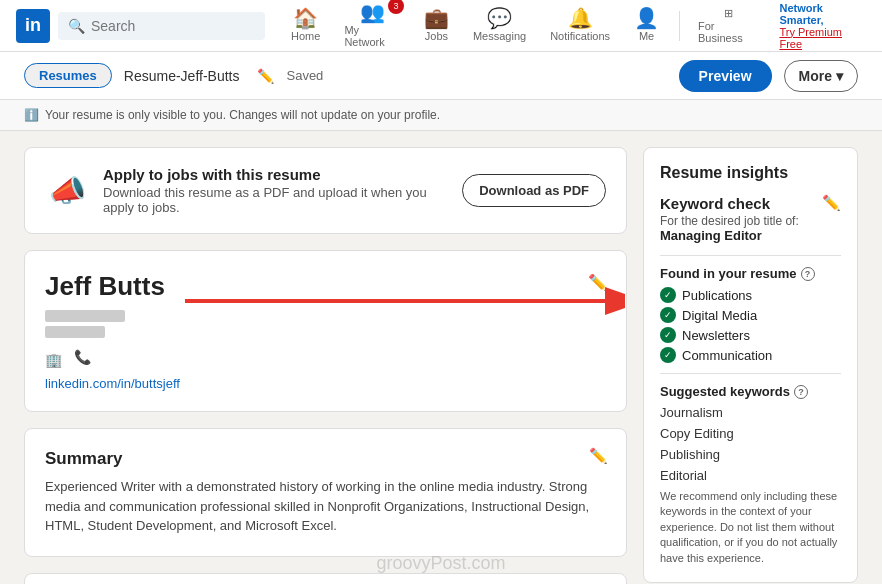 The image size is (882, 584). I want to click on info-bar: ℹ️ Your resume is only visible to you. C…, so click(441, 116).